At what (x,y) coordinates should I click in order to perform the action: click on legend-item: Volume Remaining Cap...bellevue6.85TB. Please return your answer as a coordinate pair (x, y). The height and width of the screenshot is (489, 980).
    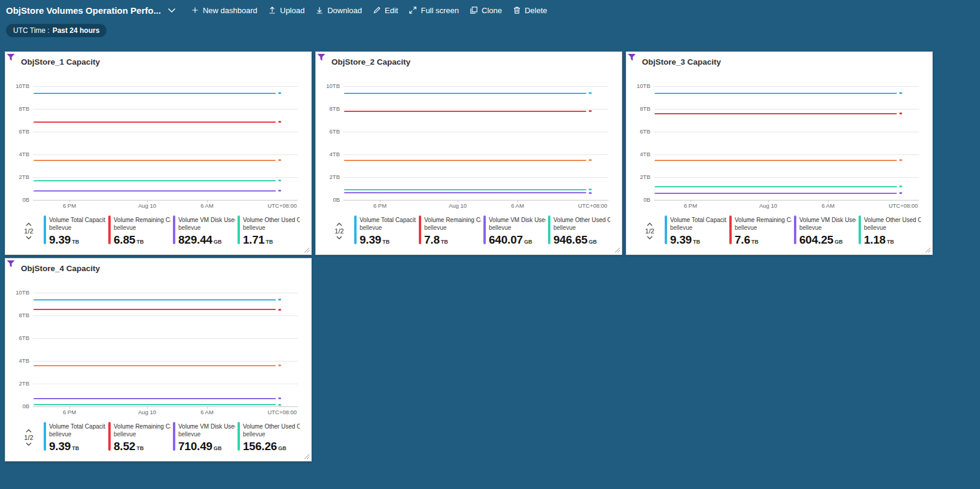
    Looking at the image, I should click on (139, 231).